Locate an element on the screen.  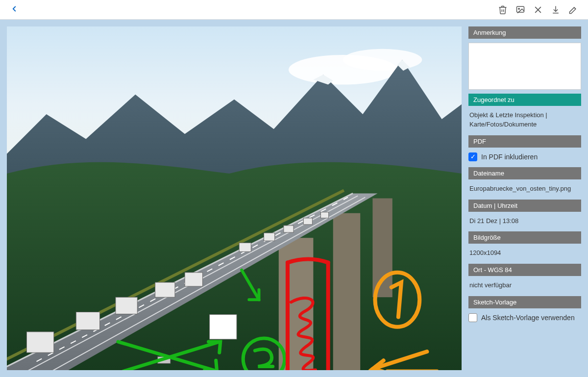
pdf-include-label: In PDF inkludieren is located at coordinates (510, 157).